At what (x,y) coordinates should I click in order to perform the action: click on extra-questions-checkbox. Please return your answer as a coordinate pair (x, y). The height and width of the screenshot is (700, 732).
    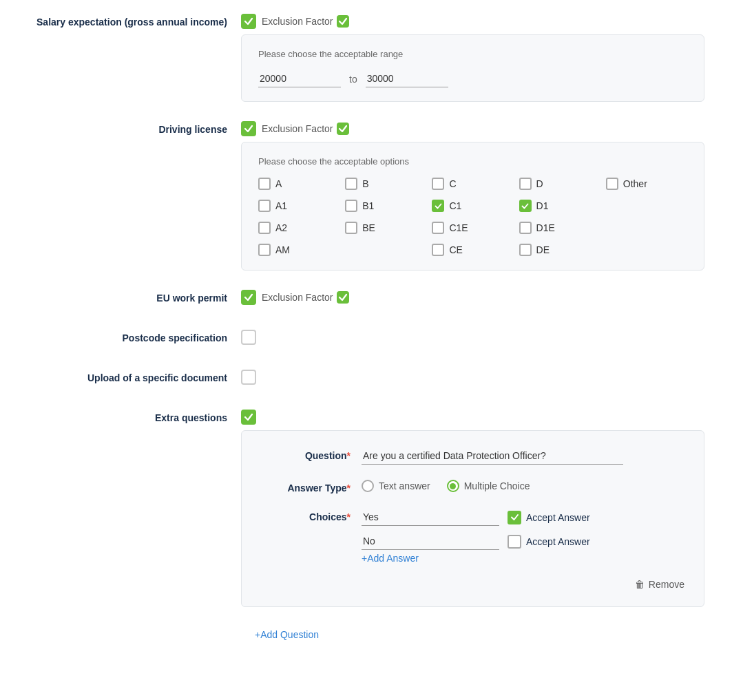
    Looking at the image, I should click on (249, 417).